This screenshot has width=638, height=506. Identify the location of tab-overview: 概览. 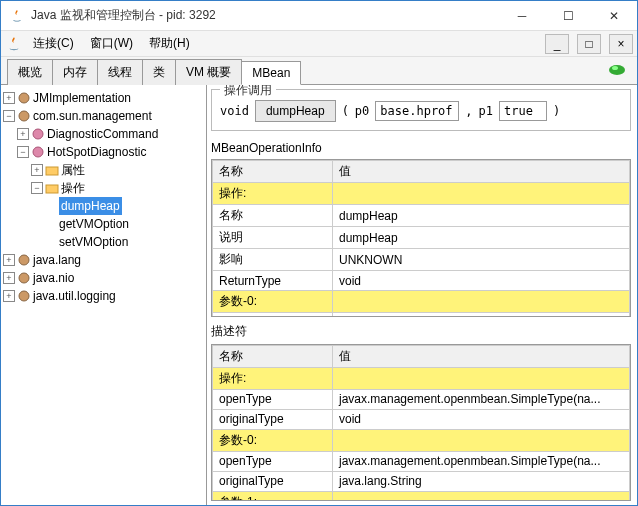
(30, 72).